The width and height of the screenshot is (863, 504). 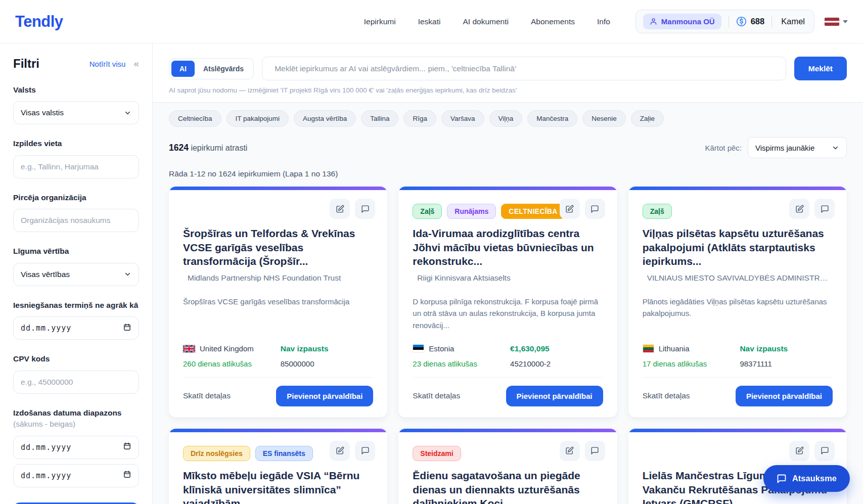 I want to click on user-name: Kamel, so click(x=793, y=21).